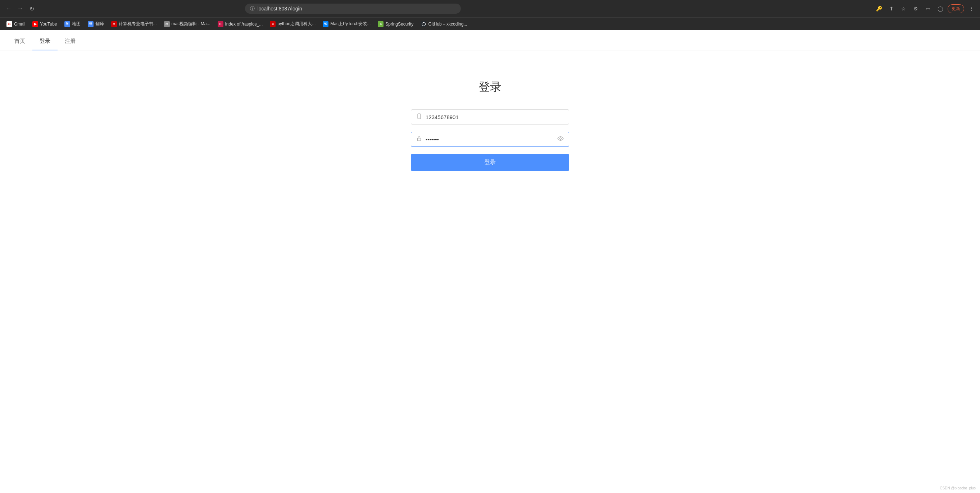 This screenshot has width=980, height=493. Describe the element at coordinates (879, 8) in the screenshot. I see `password-manager-icon: 🔑` at that location.